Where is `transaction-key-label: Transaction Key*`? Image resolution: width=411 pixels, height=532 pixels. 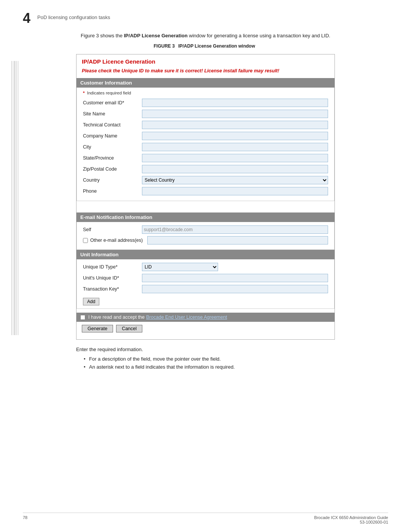 transaction-key-label: Transaction Key* is located at coordinates (113, 289).